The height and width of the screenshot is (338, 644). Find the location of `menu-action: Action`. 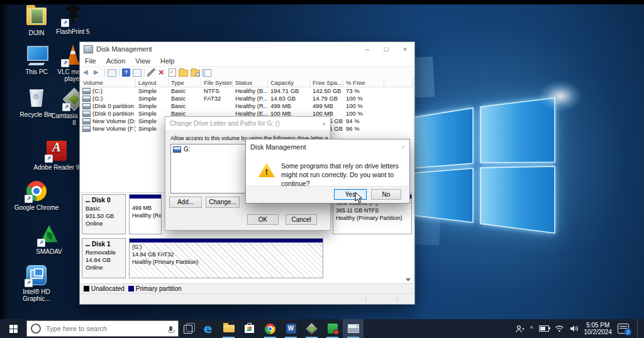

menu-action: Action is located at coordinates (116, 61).